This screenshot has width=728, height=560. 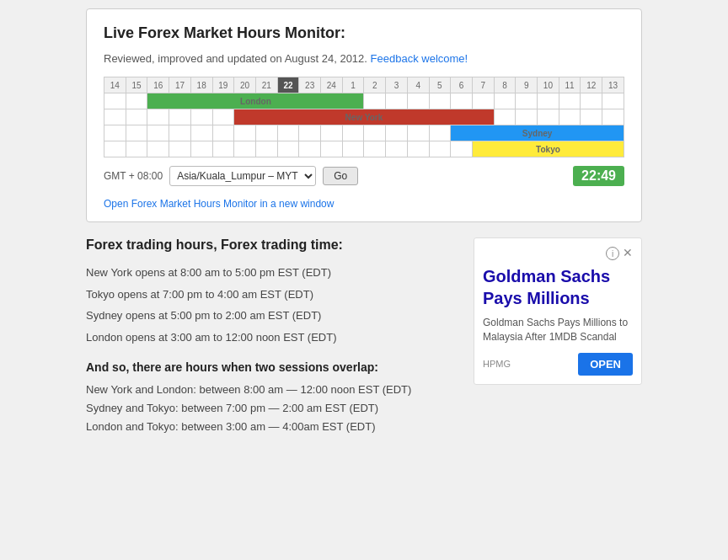 I want to click on go-button: Go, so click(x=340, y=176).